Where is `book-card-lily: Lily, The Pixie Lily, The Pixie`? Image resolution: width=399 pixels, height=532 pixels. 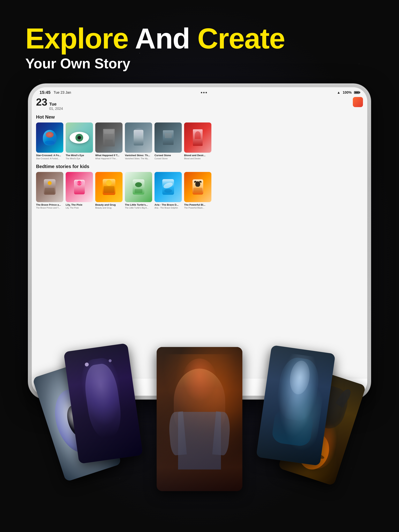
book-card-lily: Lily, The Pixie Lily, The Pixie is located at coordinates (79, 190).